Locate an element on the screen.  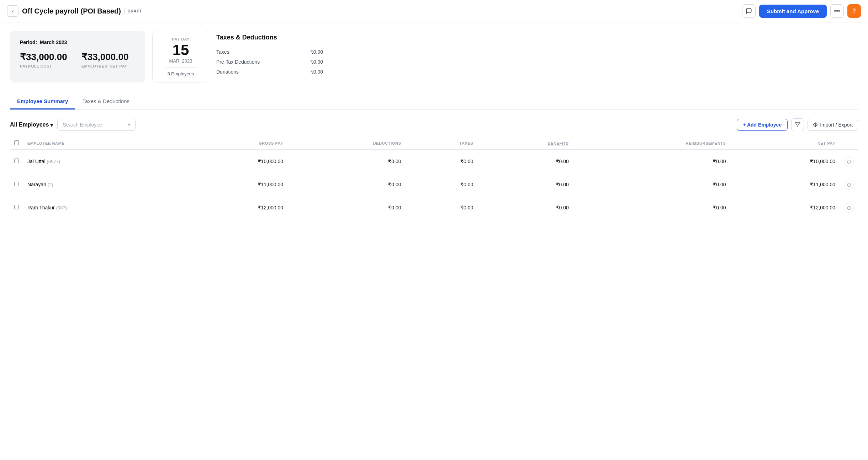
summary-row: Period: March 2023 ₹33,000.00 PAYROLL CO… is located at coordinates (434, 57).